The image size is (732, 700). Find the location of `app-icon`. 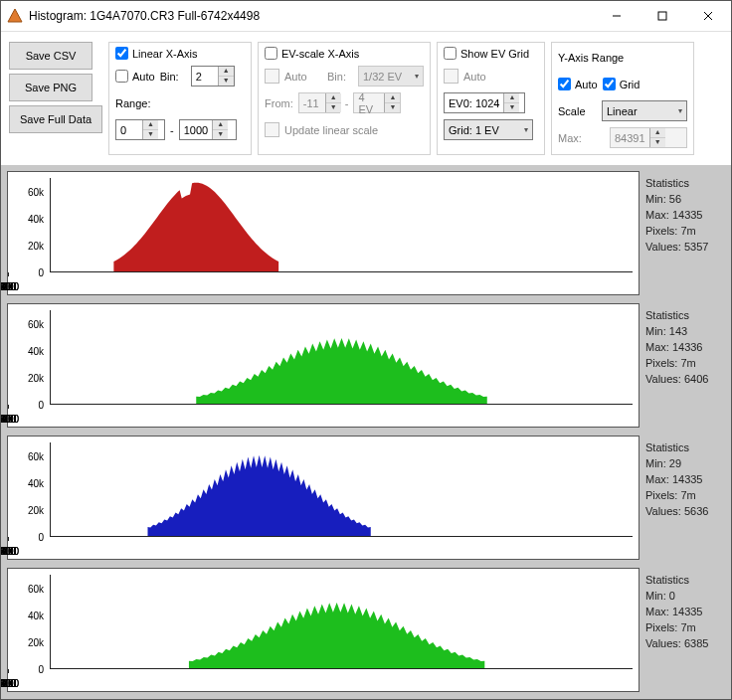

app-icon is located at coordinates (15, 16).